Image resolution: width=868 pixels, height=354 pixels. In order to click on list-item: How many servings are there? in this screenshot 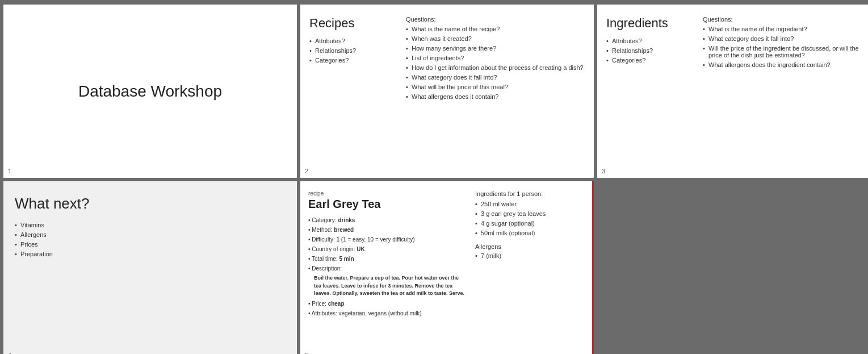, I will do `click(495, 48)`.